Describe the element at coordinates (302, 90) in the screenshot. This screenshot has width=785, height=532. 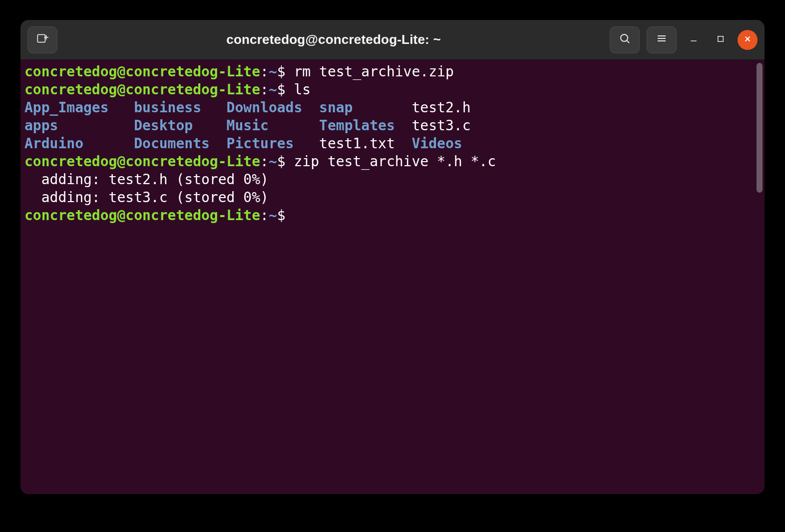
I see `command-text: ls` at that location.